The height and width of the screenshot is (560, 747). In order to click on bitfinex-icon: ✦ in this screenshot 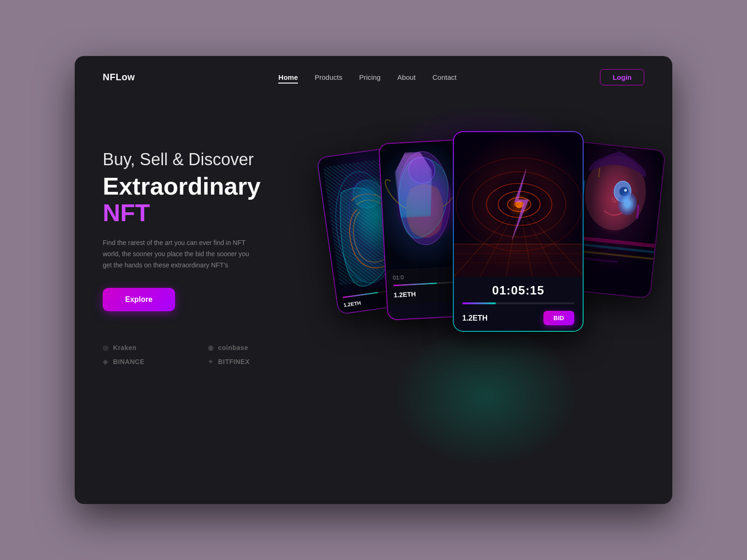, I will do `click(211, 362)`.